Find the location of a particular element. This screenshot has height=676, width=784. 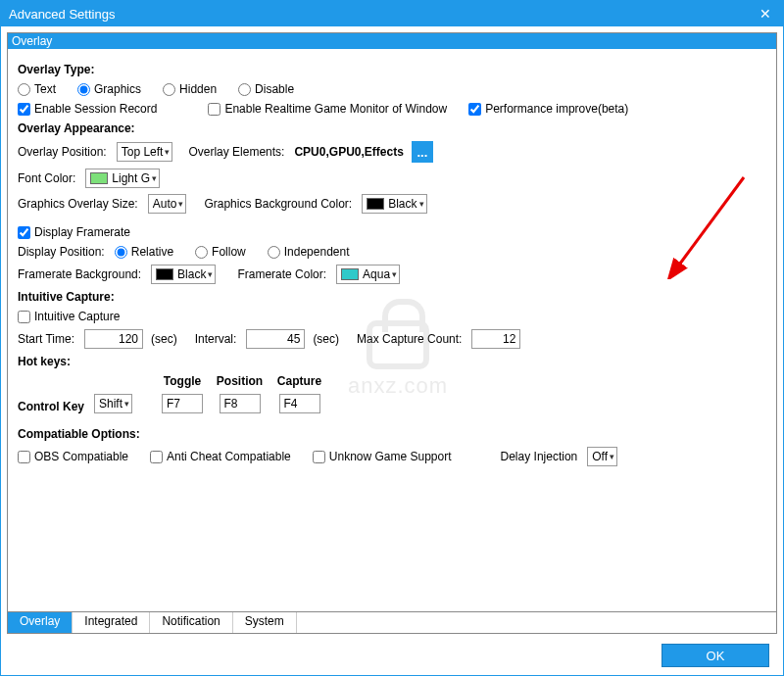

interval-label: Interval: is located at coordinates (216, 339).